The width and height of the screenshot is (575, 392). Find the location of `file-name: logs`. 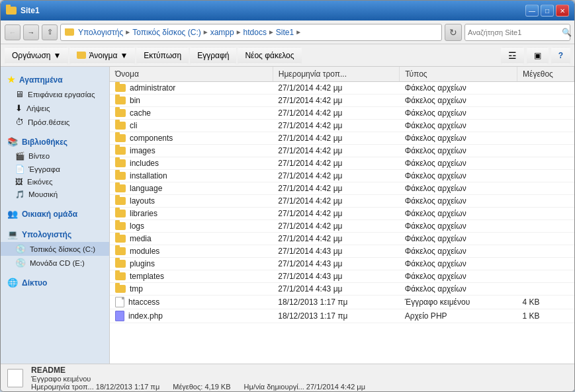

file-name: logs is located at coordinates (137, 226).